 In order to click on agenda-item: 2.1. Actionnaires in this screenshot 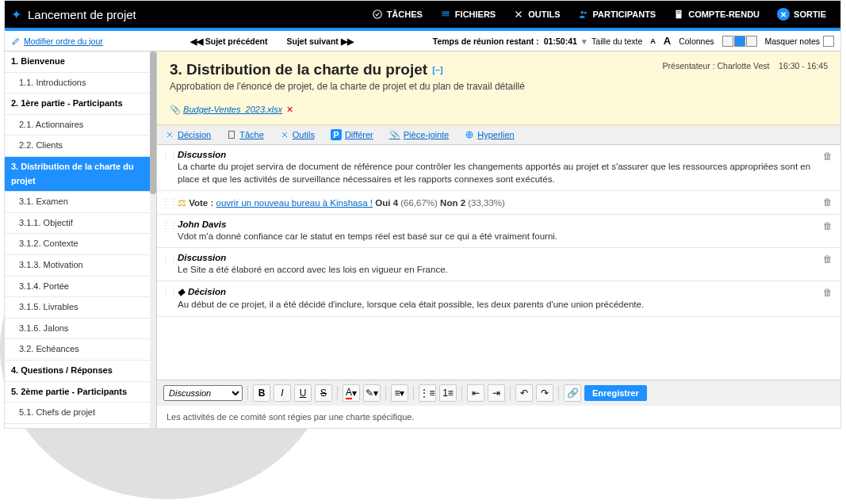, I will do `click(81, 125)`.